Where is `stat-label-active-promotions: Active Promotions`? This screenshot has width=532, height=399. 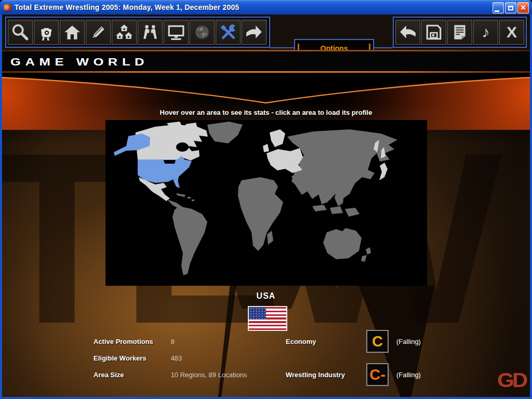 stat-label-active-promotions: Active Promotions is located at coordinates (131, 342).